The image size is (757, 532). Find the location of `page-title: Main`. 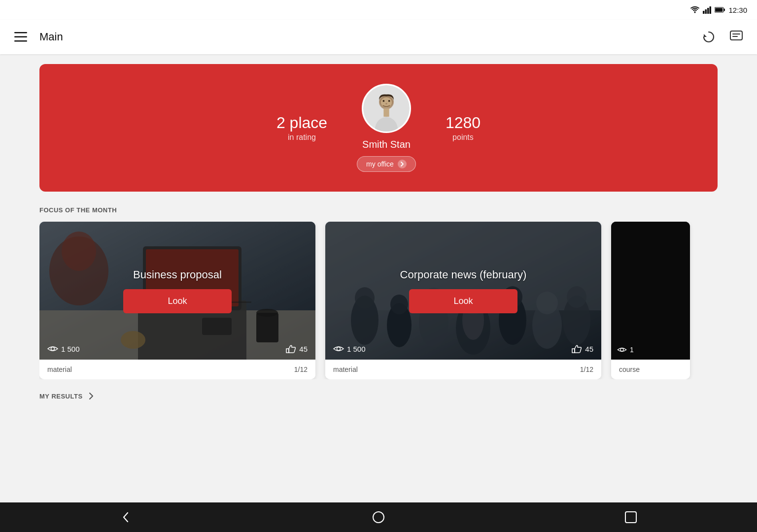

page-title: Main is located at coordinates (51, 37).